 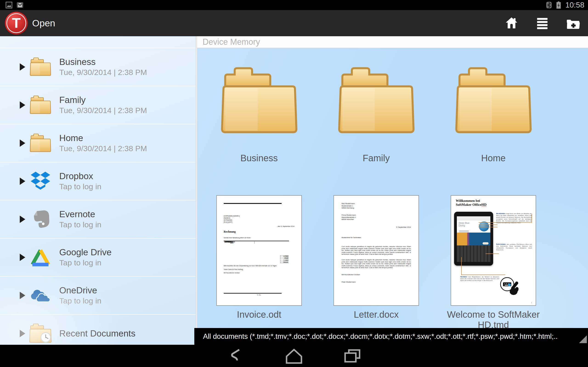 What do you see at coordinates (232, 273) in the screenshot?
I see `invoice-note: Mit freundlichen Grüßen` at bounding box center [232, 273].